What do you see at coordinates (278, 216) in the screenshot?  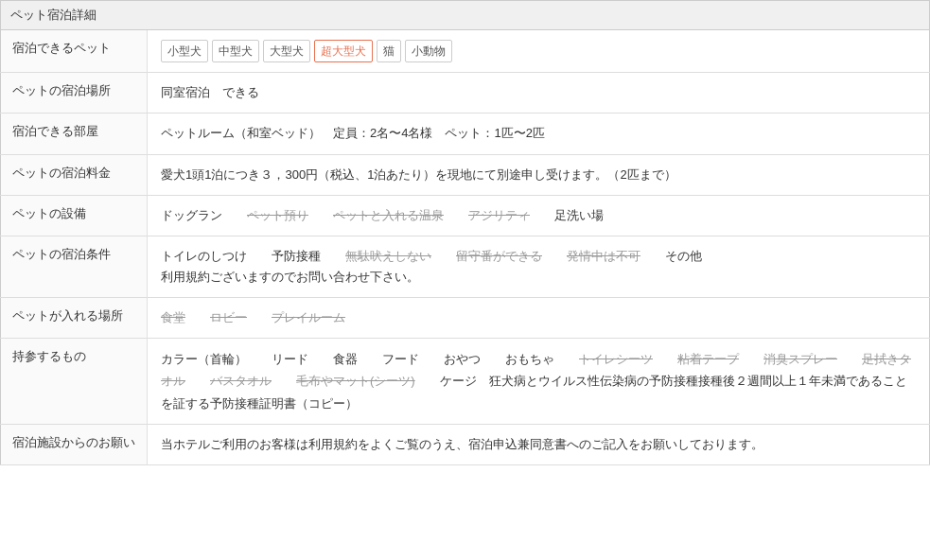 I see `mixed-item: ペット預り` at bounding box center [278, 216].